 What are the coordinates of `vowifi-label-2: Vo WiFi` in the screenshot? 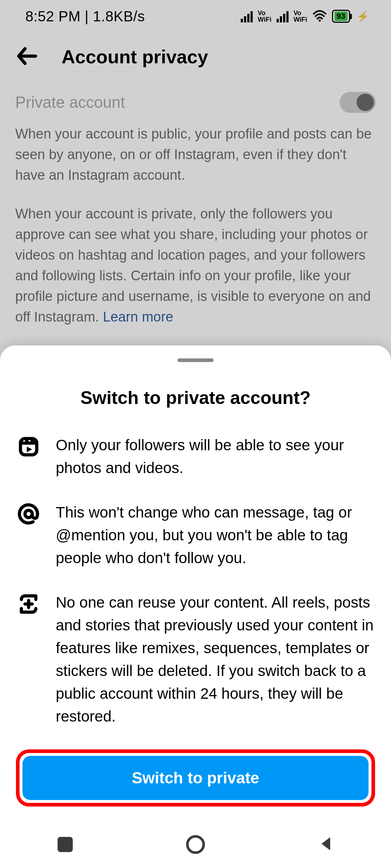 It's located at (300, 16).